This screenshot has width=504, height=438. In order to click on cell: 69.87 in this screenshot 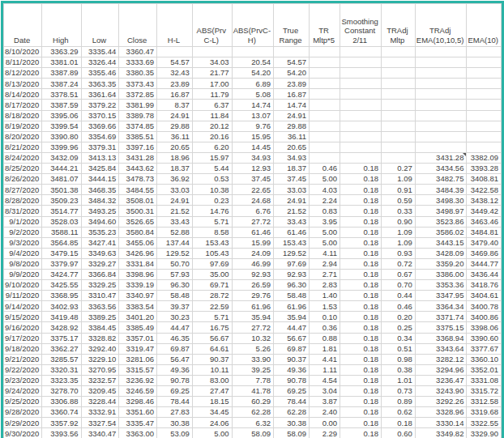, I will do `click(292, 348)`.